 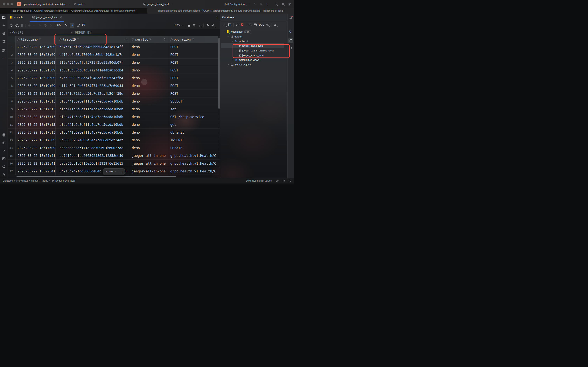 I want to click on table-row: 3 2025-03-22 18:22:09 918e4534dd4fcf5728…, so click(x=114, y=63).